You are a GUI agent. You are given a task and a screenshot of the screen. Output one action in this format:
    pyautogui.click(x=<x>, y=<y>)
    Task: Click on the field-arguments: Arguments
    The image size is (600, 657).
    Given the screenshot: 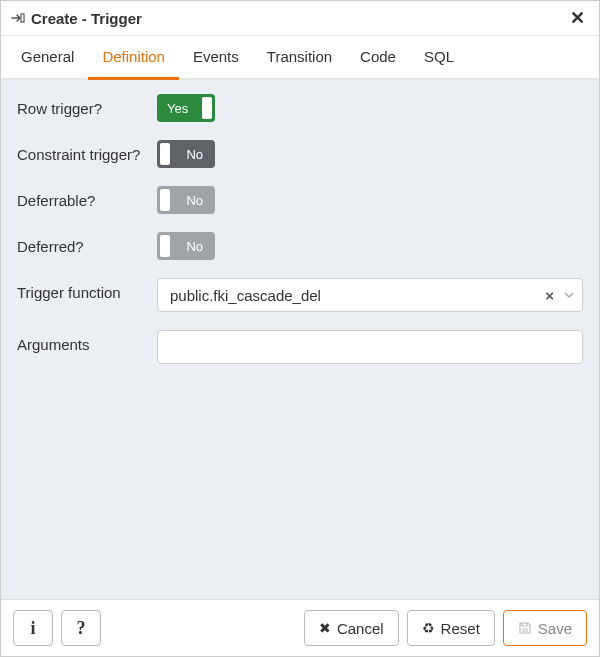 What is the action you would take?
    pyautogui.click(x=300, y=347)
    